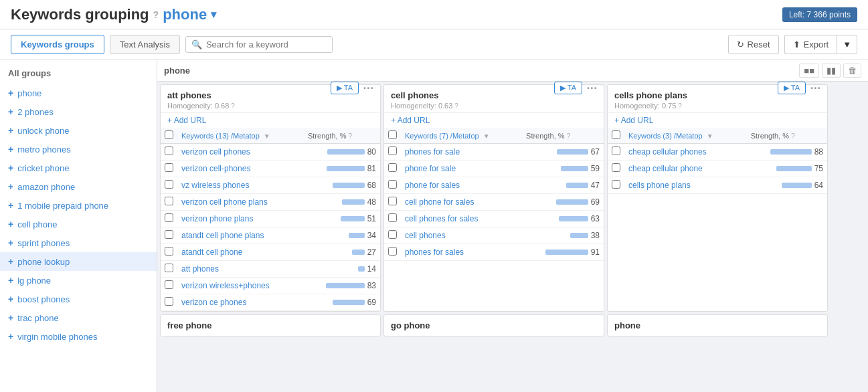 This screenshot has width=868, height=392. I want to click on header: Keywords grouping ? phone ▾ Left: 7 366 …, so click(434, 15).